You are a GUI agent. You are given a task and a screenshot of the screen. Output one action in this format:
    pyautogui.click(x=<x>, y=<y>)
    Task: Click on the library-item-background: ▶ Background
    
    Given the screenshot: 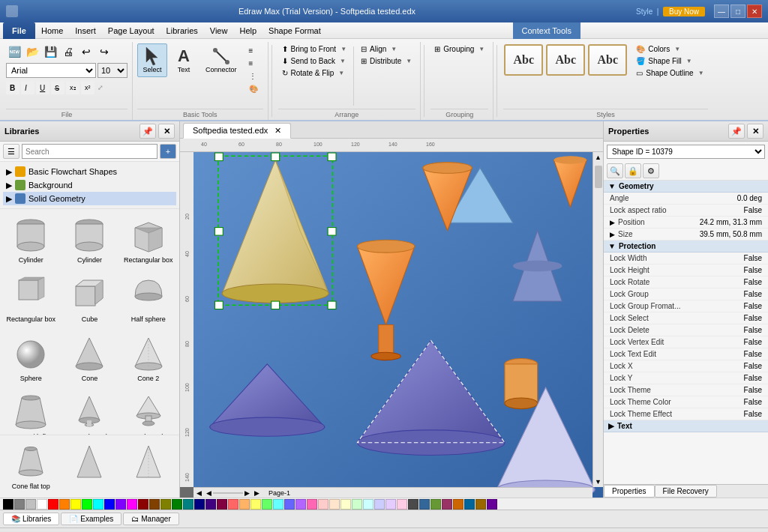 What is the action you would take?
    pyautogui.click(x=90, y=185)
    